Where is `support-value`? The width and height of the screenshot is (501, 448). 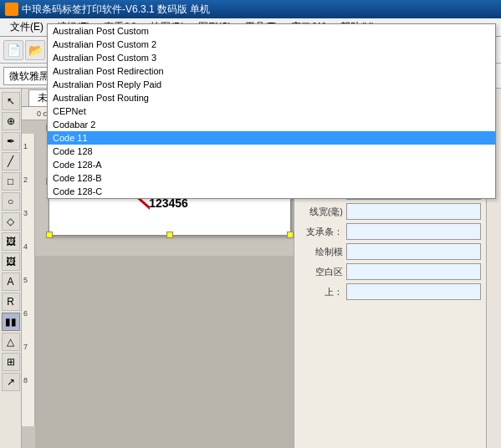
support-value is located at coordinates (413, 232).